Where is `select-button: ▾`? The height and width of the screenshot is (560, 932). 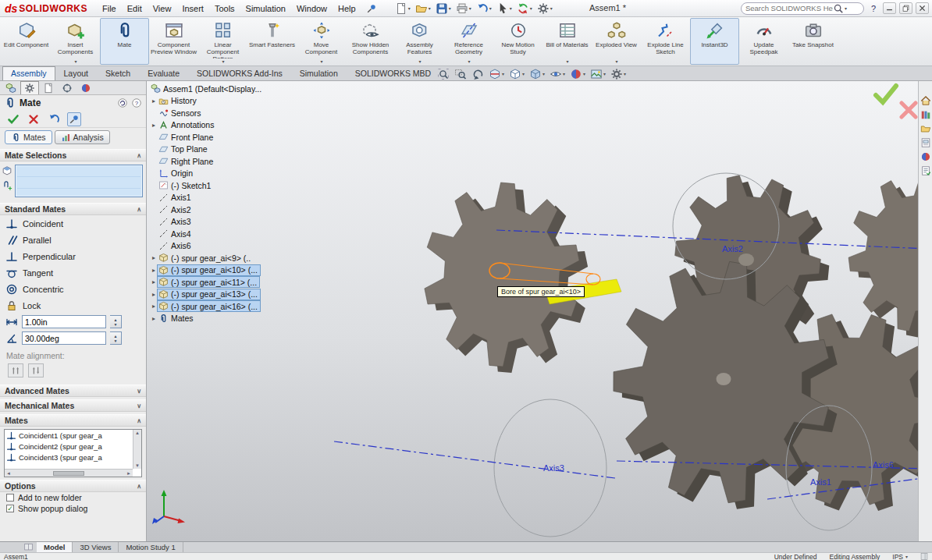
select-button: ▾ is located at coordinates (504, 9).